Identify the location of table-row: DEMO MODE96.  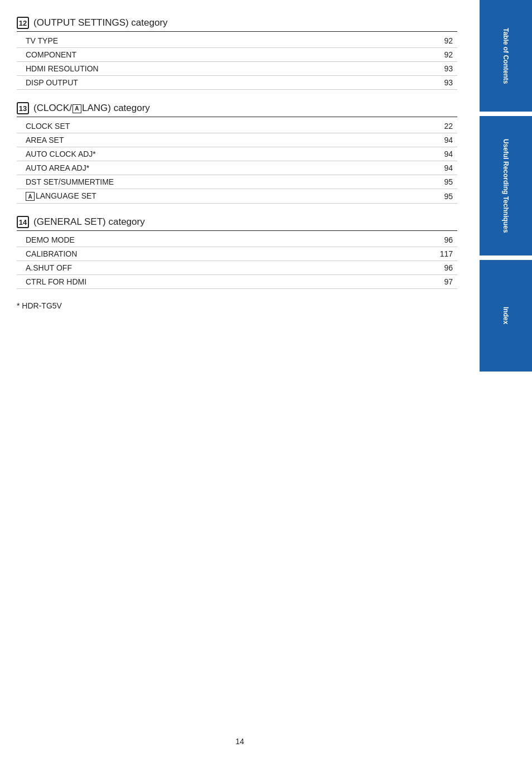
(237, 240).